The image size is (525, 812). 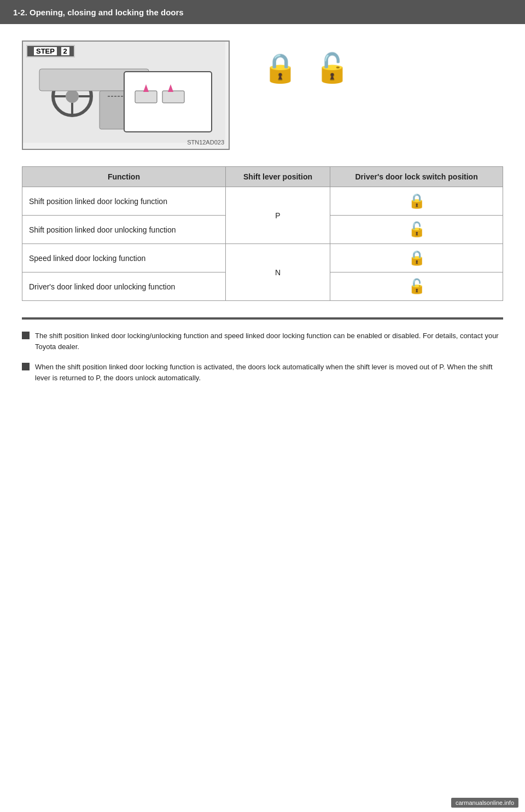 What do you see at coordinates (124, 177) in the screenshot?
I see `col-header-function: Function` at bounding box center [124, 177].